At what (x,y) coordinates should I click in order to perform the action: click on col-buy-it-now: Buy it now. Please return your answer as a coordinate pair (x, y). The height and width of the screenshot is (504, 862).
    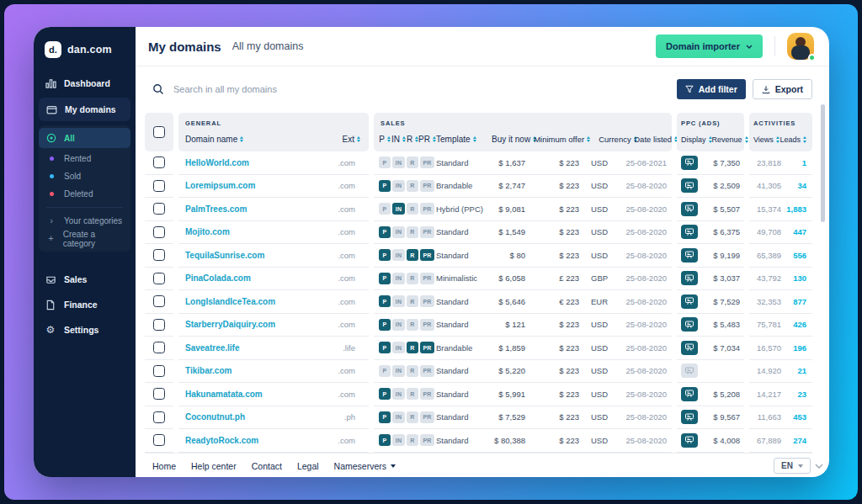
    Looking at the image, I should click on (513, 140).